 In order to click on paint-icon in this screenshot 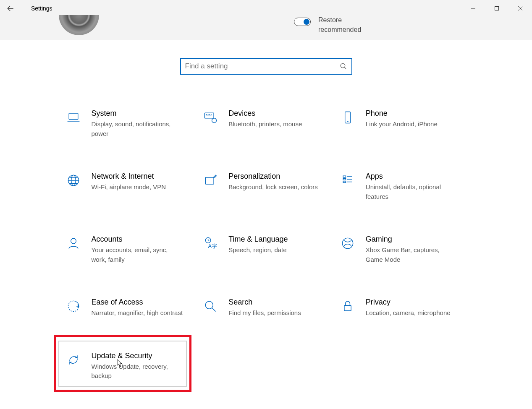, I will do `click(210, 182)`.